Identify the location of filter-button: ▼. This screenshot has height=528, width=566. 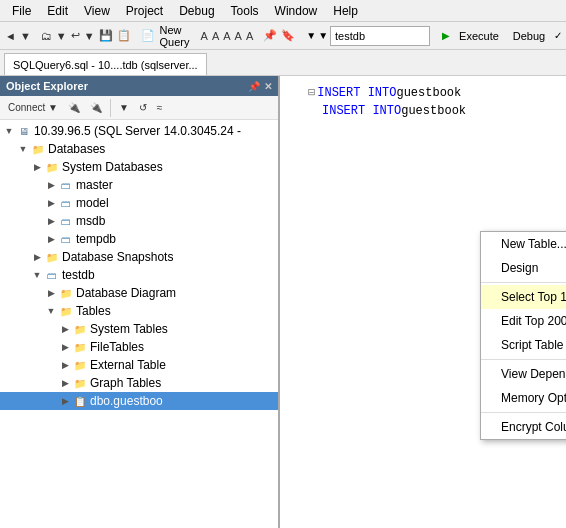
(124, 108).